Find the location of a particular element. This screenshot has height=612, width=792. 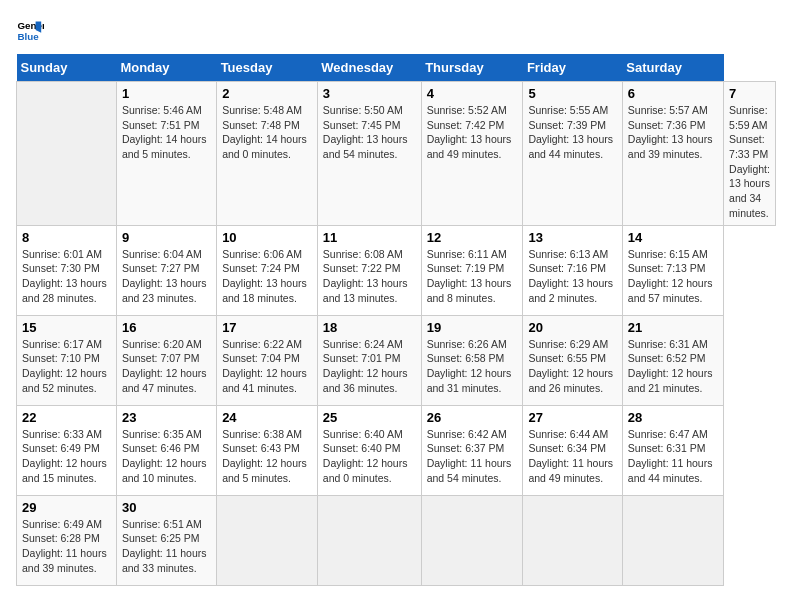

calendar-day-cell: 20Sunrise: 6:29 AMSunset: 6:55 PMDayligh… is located at coordinates (572, 360).